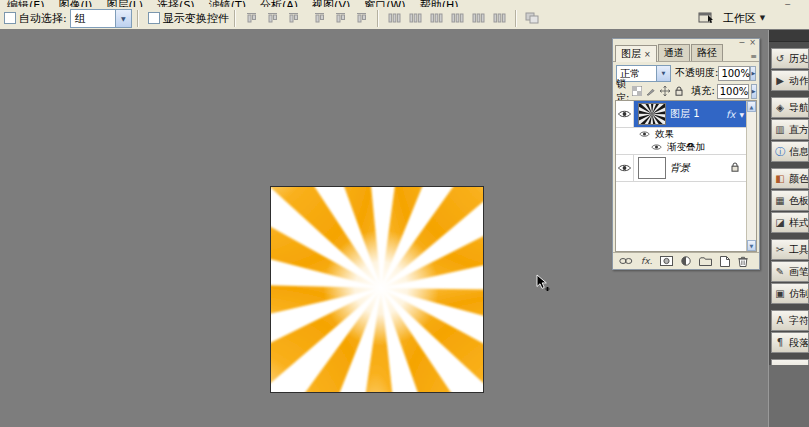 This screenshot has width=809, height=427. What do you see at coordinates (707, 52) in the screenshot?
I see `tab-panel: 路径` at bounding box center [707, 52].